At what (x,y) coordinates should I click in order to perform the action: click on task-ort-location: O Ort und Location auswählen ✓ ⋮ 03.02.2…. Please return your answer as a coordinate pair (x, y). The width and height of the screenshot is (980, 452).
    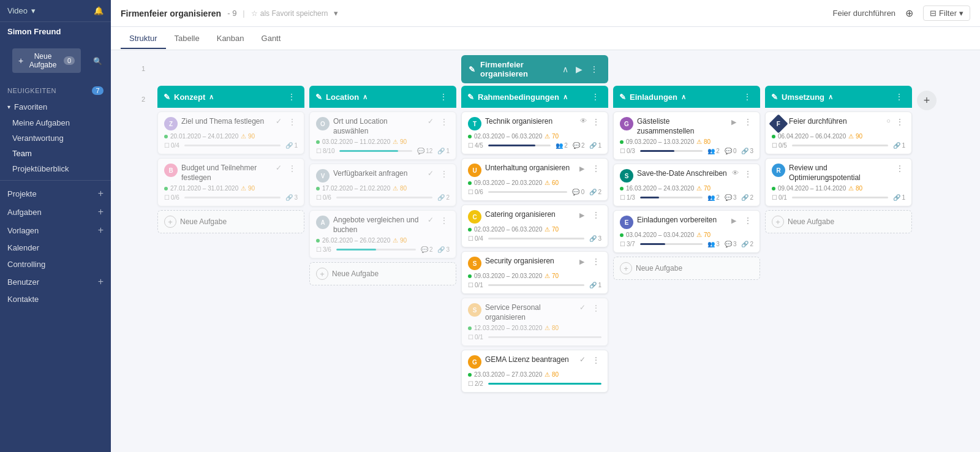
    Looking at the image, I should click on (383, 136).